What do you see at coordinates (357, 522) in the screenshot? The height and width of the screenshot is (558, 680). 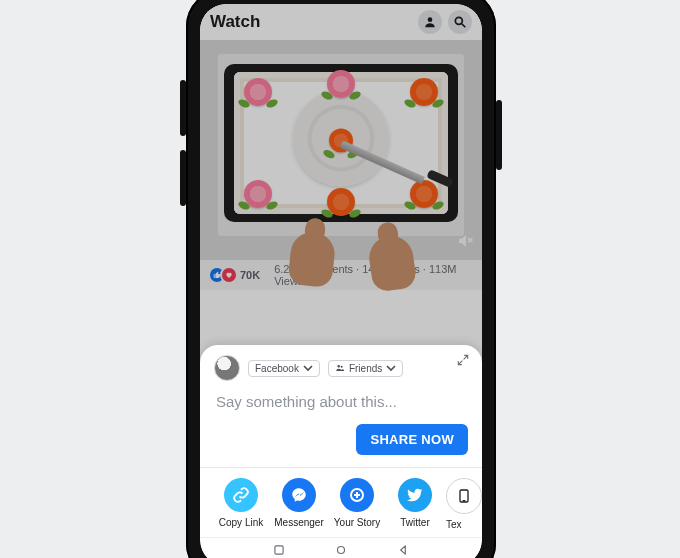 I see `share-target-label: Your Story` at bounding box center [357, 522].